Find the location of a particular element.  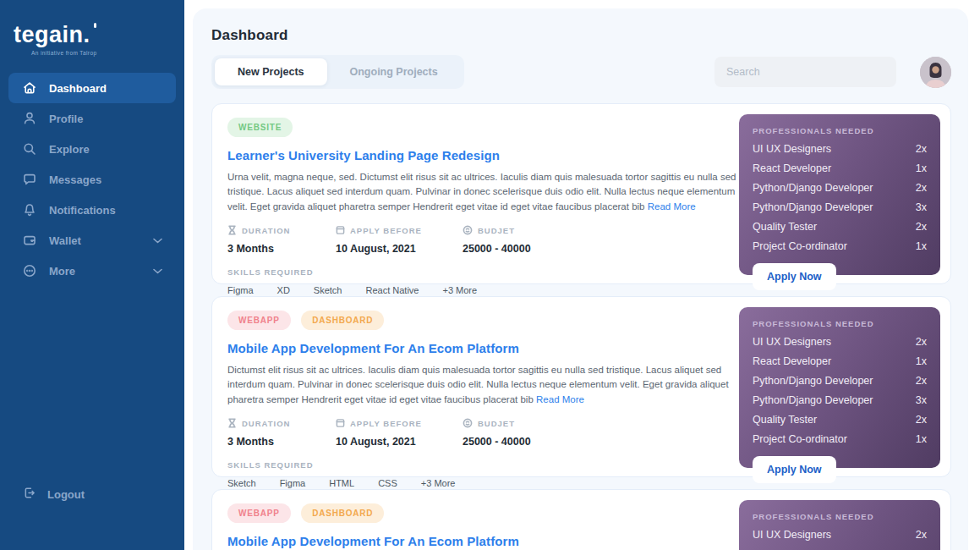

project-card: WEBAPP DASHBOARD Mobile App Development … is located at coordinates (582, 520).